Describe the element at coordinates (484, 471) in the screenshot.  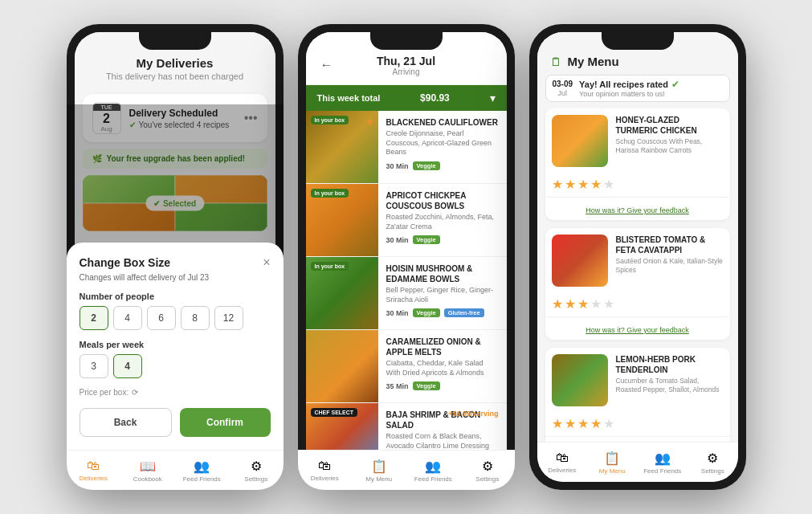
I see `p2-nav-settings: ⚙ Settings` at that location.